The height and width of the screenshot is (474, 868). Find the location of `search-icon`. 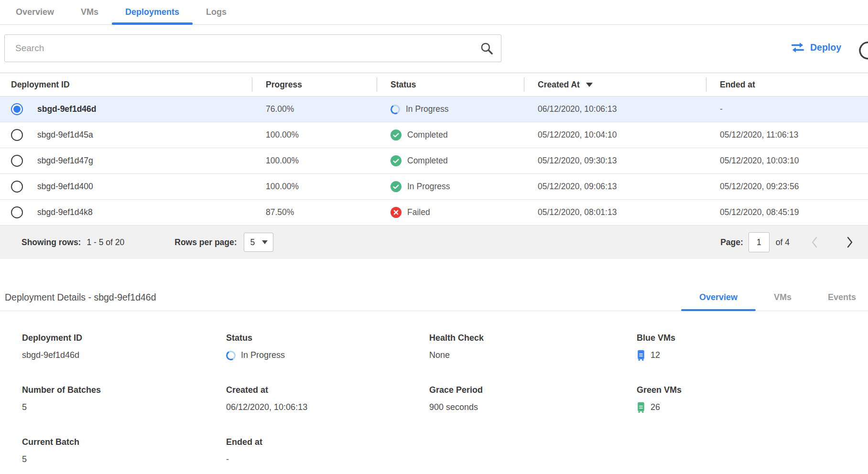

search-icon is located at coordinates (487, 48).